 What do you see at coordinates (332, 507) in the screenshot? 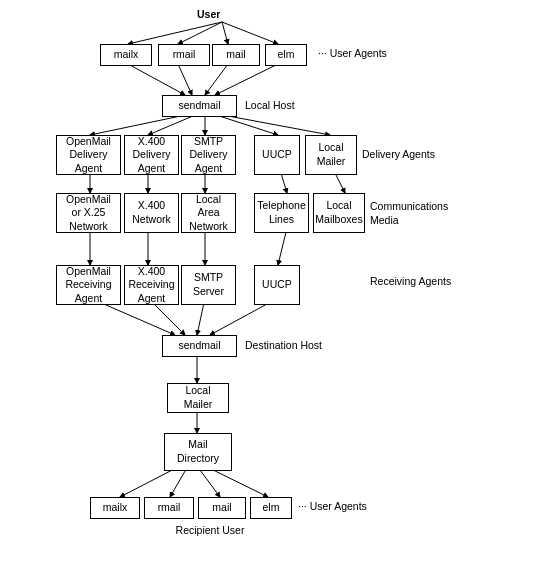
I see `user-agents-bot-label: ··· User Agents` at bounding box center [332, 507].